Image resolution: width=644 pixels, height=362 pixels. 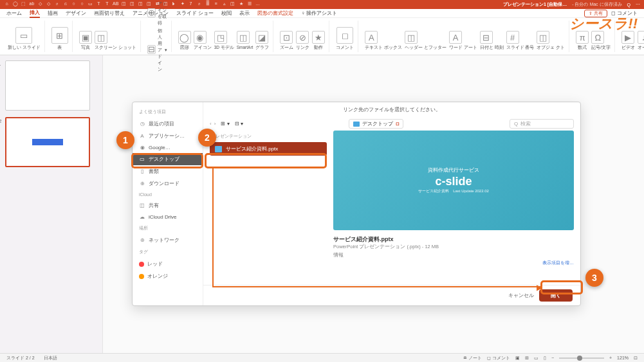 I want to click on graph-icon: ◪, so click(x=262, y=37).